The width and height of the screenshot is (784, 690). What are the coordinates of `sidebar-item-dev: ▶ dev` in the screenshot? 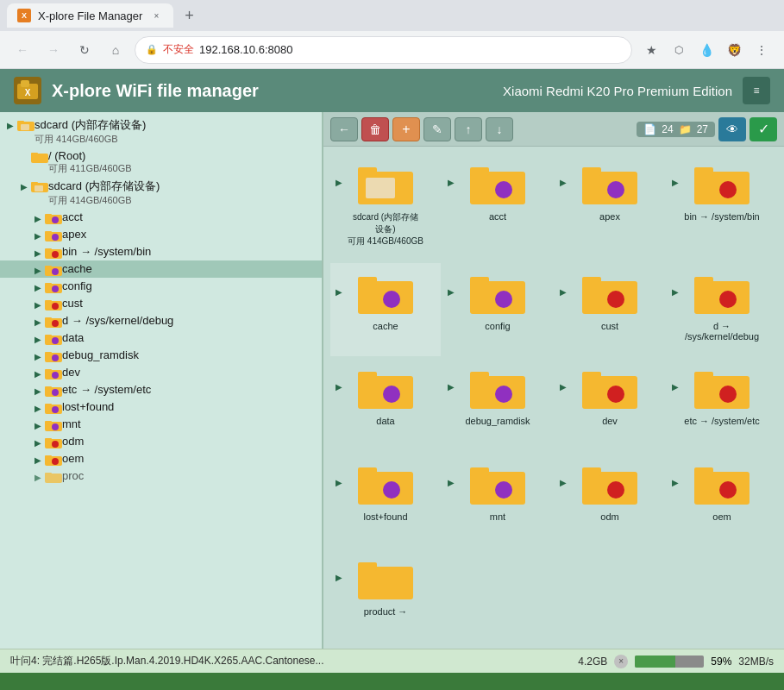 It's located at (160, 373).